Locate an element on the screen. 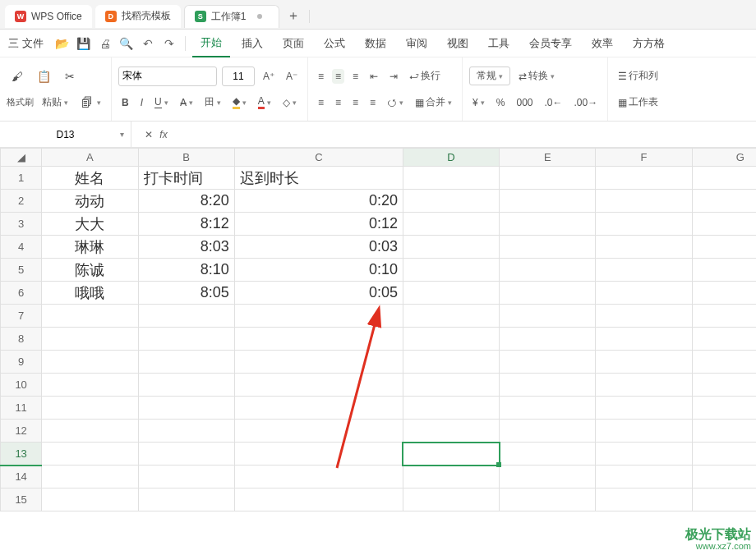 The width and height of the screenshot is (756, 555). cell: 动动 is located at coordinates (90, 201).